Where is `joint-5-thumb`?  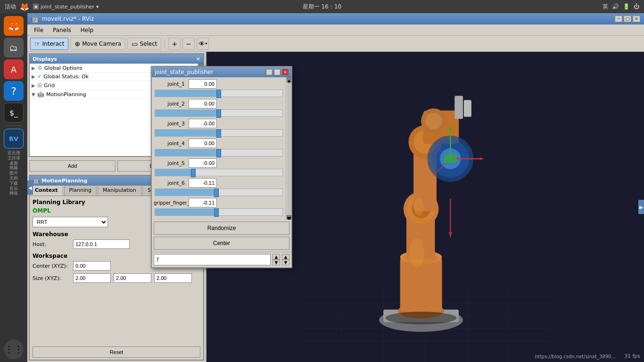 joint-5-thumb is located at coordinates (193, 173).